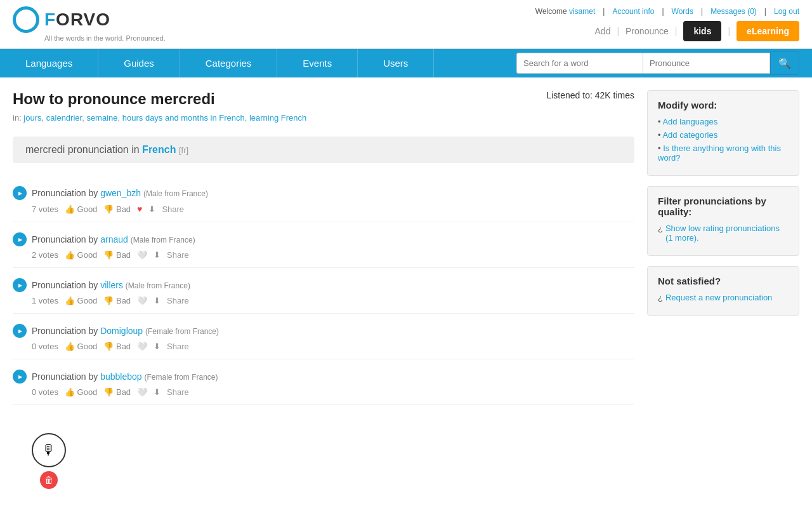  Describe the element at coordinates (662, 11) in the screenshot. I see `divider2: |` at that location.